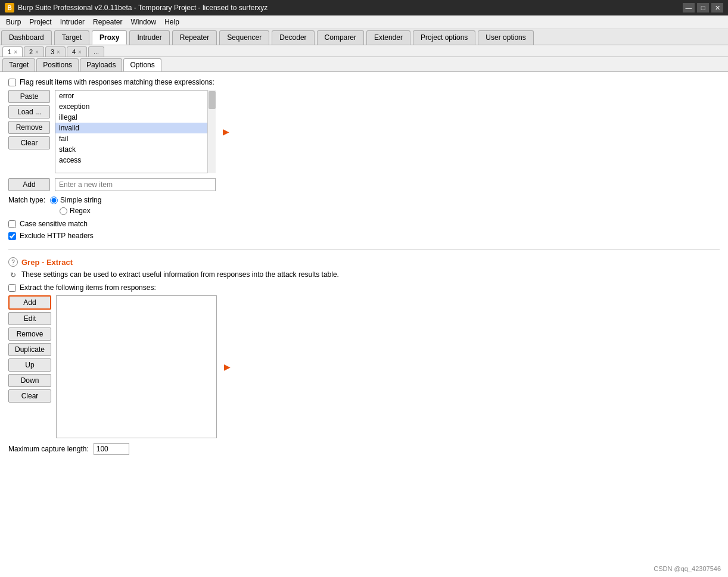 This screenshot has width=728, height=577. I want to click on sub-tab-payloads: Payloads, so click(101, 65).